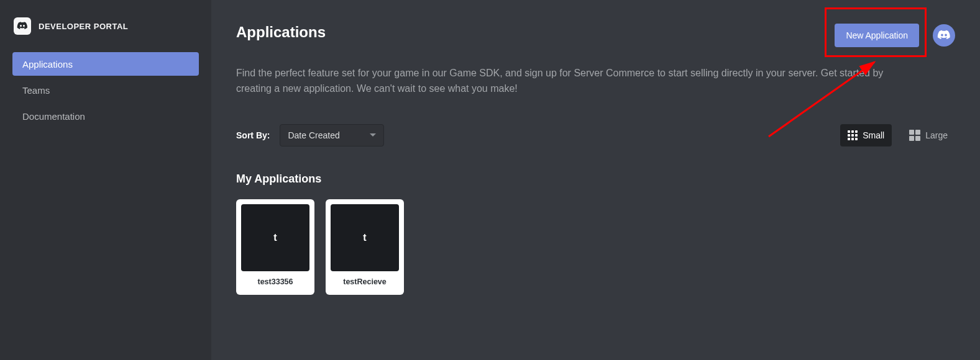 The image size is (980, 360). What do you see at coordinates (275, 247) in the screenshot?
I see `app-card: t test33356` at bounding box center [275, 247].